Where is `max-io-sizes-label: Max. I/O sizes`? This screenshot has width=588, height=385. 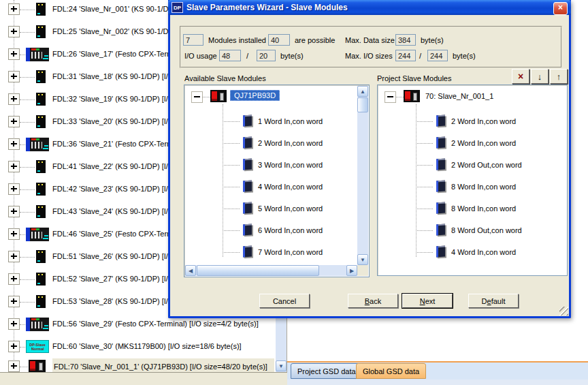
max-io-sizes-label: Max. I/O sizes is located at coordinates (369, 56).